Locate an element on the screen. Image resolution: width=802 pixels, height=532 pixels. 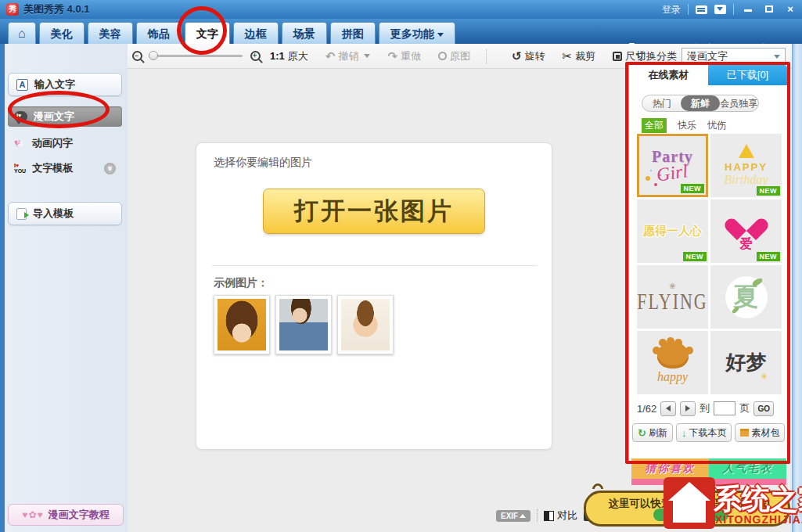
message-icon is located at coordinates (720, 9).